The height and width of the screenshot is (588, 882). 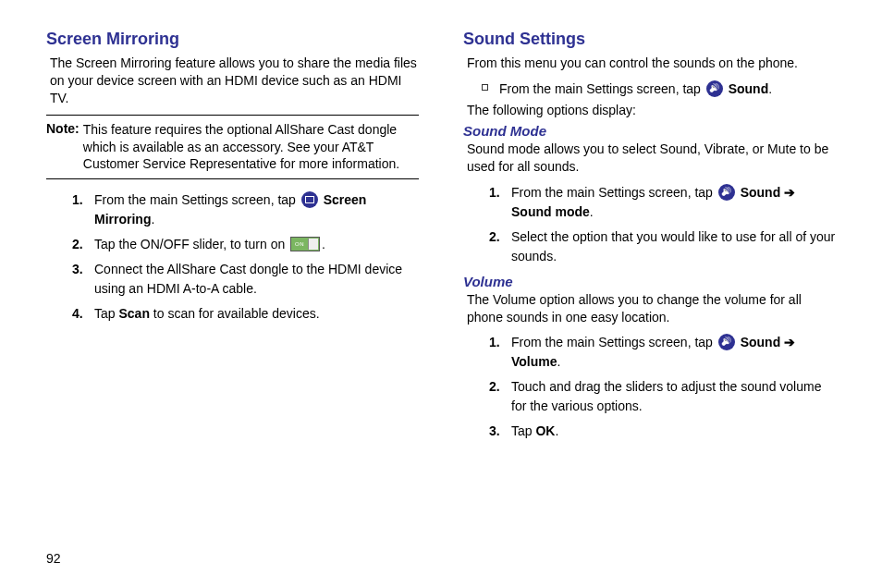 What do you see at coordinates (649, 225) in the screenshot?
I see `sound-mode-steps: 1. From the main Settings screen, tap So…` at bounding box center [649, 225].